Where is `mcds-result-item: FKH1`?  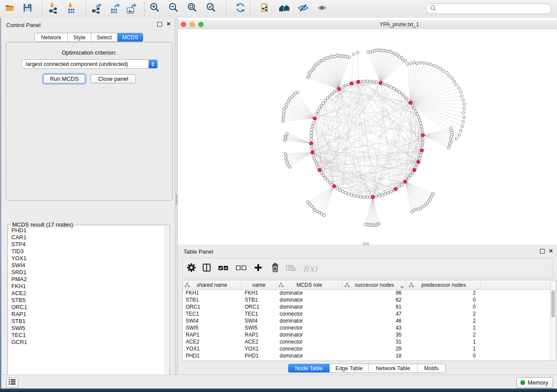 mcds-result-item: FKH1 is located at coordinates (86, 286).